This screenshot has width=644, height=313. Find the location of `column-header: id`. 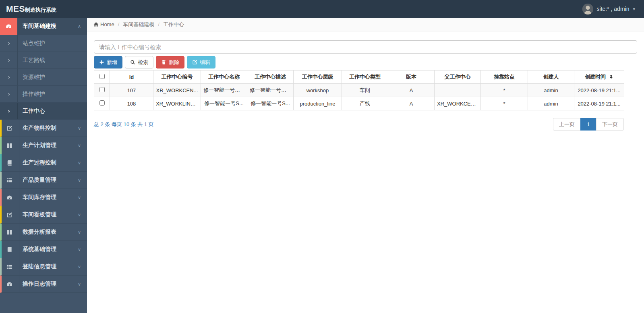

column-header: id is located at coordinates (132, 77).